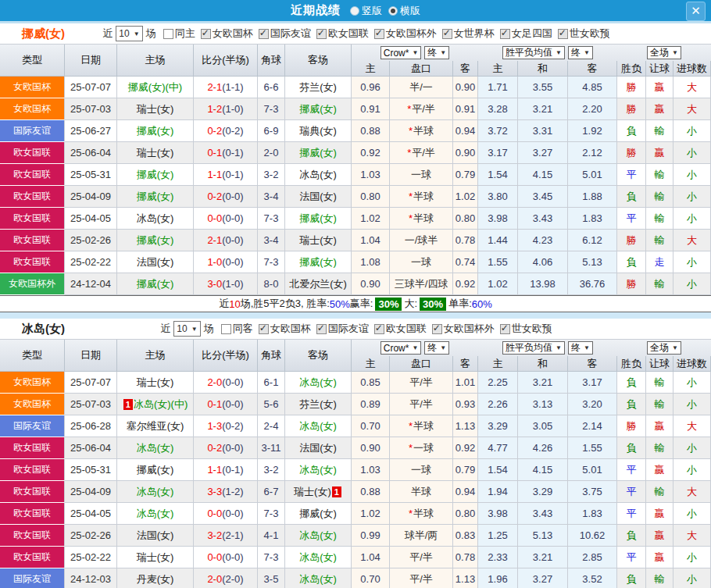 Image resolution: width=711 pixels, height=588 pixels. What do you see at coordinates (272, 175) in the screenshot?
I see `corner-cell: 3-2` at bounding box center [272, 175].